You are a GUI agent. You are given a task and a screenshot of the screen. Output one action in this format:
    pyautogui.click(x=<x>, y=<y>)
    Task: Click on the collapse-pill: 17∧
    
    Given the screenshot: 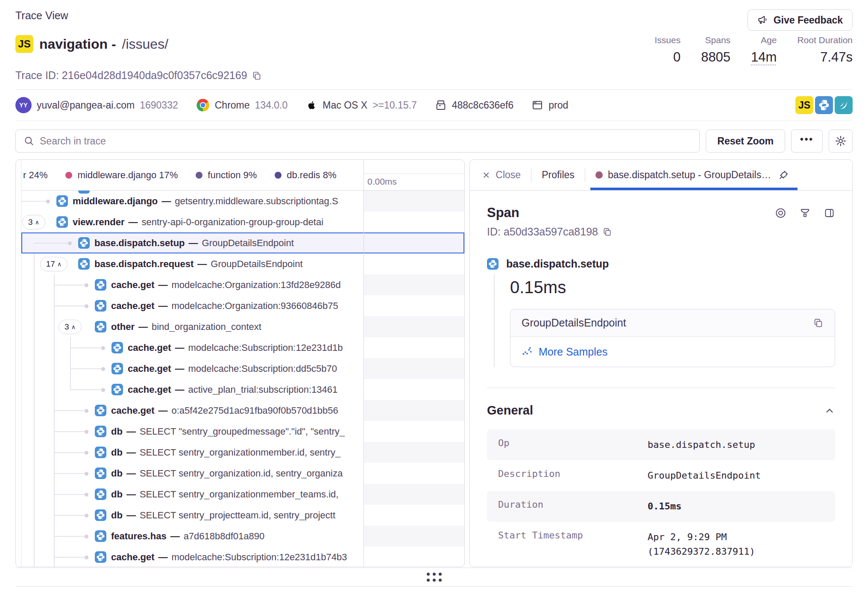 What is the action you would take?
    pyautogui.click(x=54, y=264)
    